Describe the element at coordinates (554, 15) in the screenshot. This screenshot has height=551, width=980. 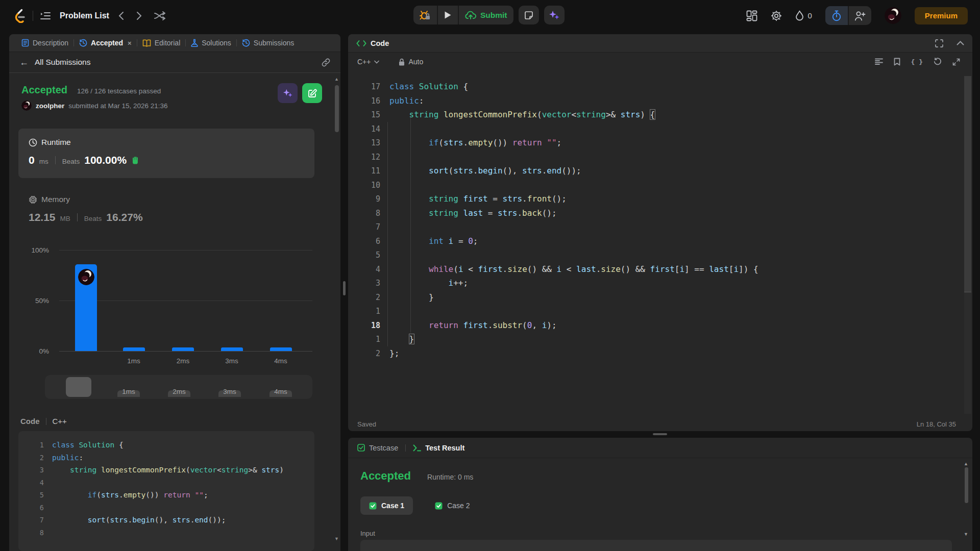
I see `ai-assistant-button` at that location.